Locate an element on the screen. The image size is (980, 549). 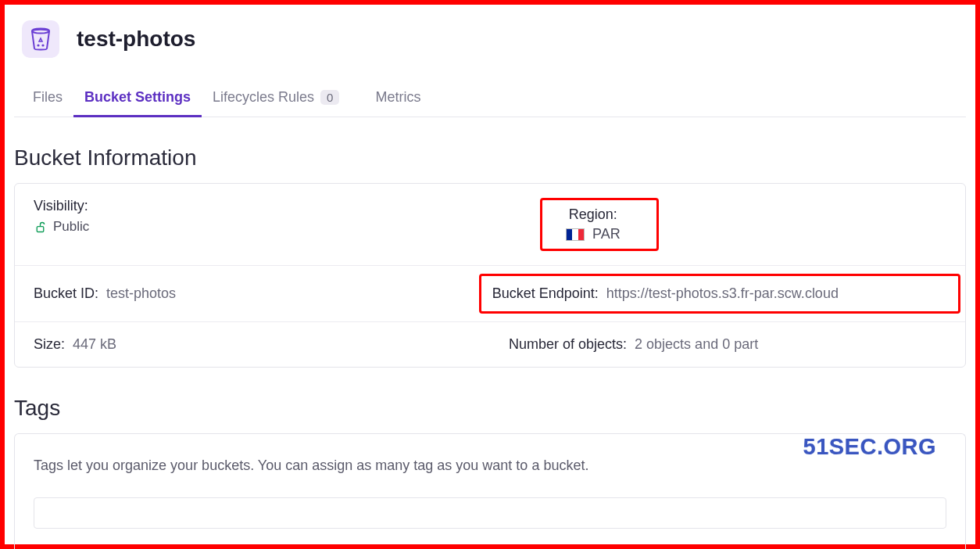
tab-files-label: Files is located at coordinates (48, 97).